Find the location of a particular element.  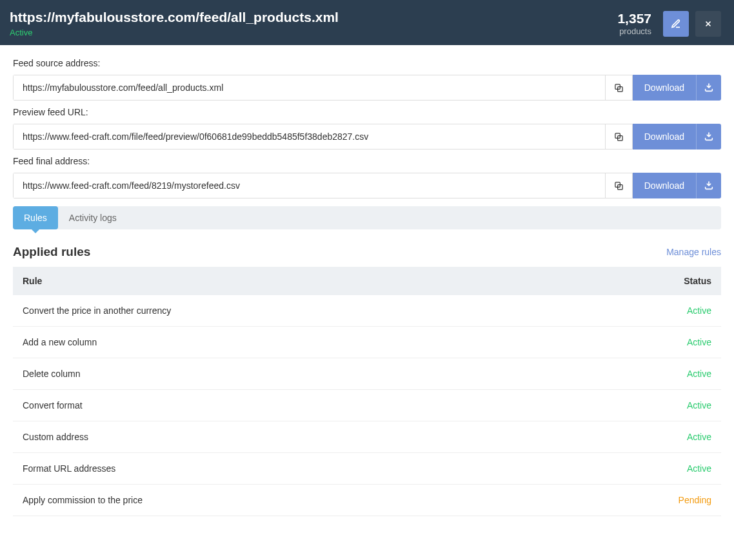

rule-name: Convert format is located at coordinates (53, 405).